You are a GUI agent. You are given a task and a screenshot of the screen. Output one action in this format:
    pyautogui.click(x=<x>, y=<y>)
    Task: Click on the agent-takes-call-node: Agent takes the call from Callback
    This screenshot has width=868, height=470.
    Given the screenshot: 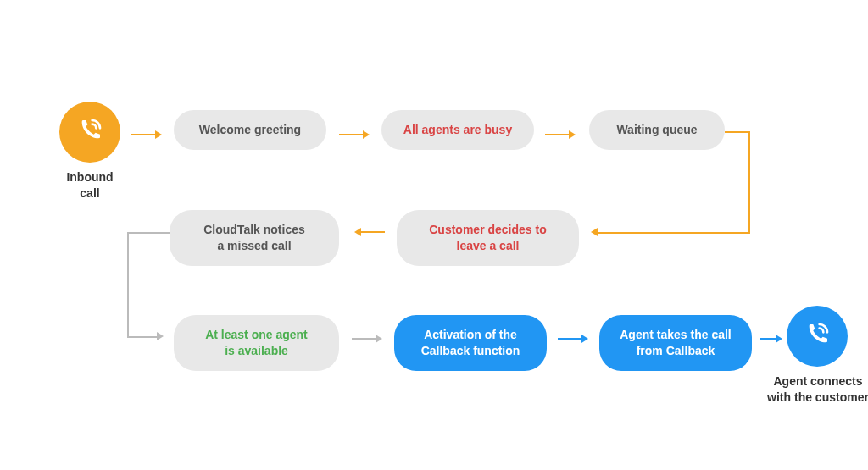 What is the action you would take?
    pyautogui.click(x=676, y=343)
    